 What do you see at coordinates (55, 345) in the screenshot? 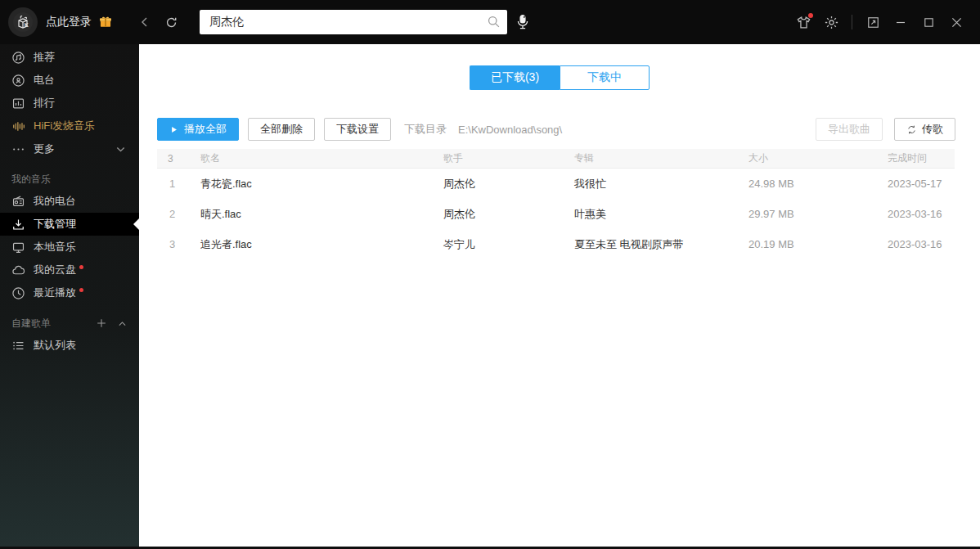
I see `sidebar-item-label: 默认列表` at bounding box center [55, 345].